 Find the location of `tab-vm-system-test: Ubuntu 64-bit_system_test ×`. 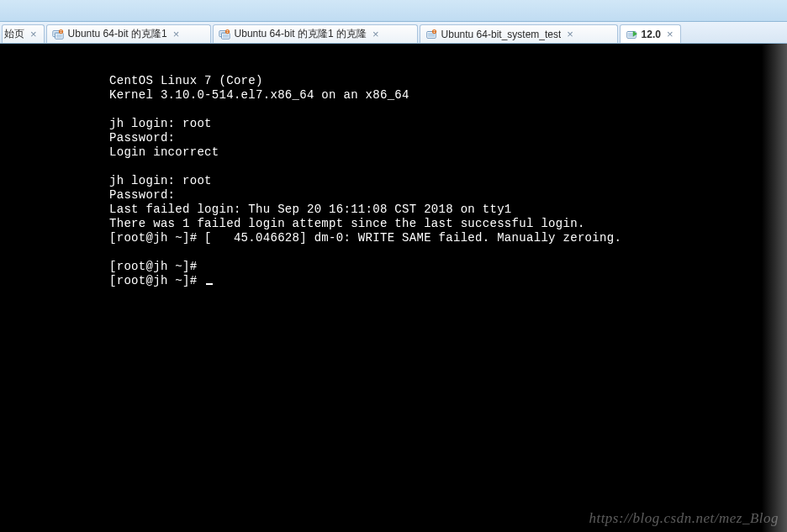

tab-vm-system-test: Ubuntu 64-bit_system_test × is located at coordinates (519, 34).